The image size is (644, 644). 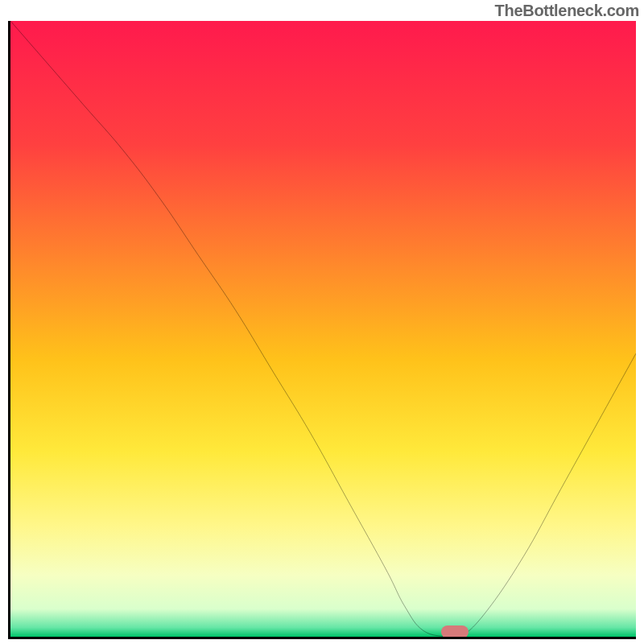 What do you see at coordinates (455, 632) in the screenshot?
I see `optimum-marker` at bounding box center [455, 632].